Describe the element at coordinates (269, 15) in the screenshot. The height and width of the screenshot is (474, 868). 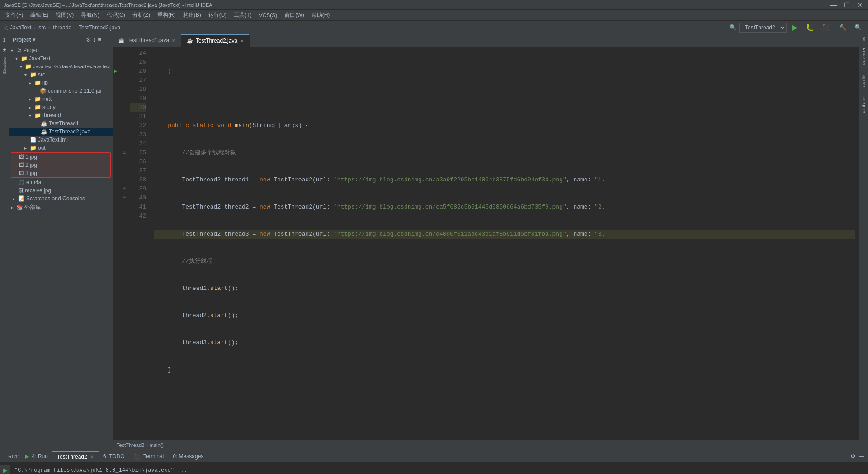
I see `menu-vcs: VCS(S)` at that location.